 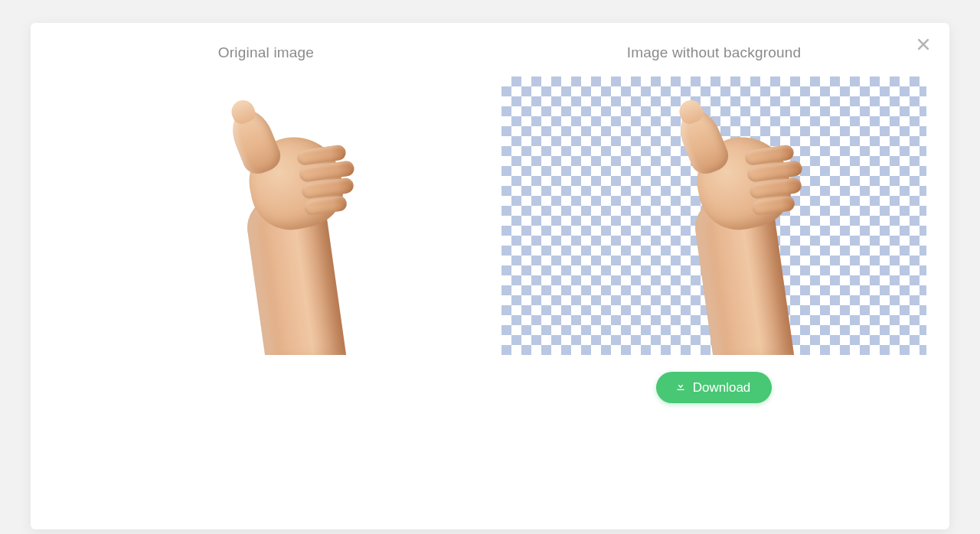 What do you see at coordinates (923, 46) in the screenshot?
I see `close-icon` at bounding box center [923, 46].